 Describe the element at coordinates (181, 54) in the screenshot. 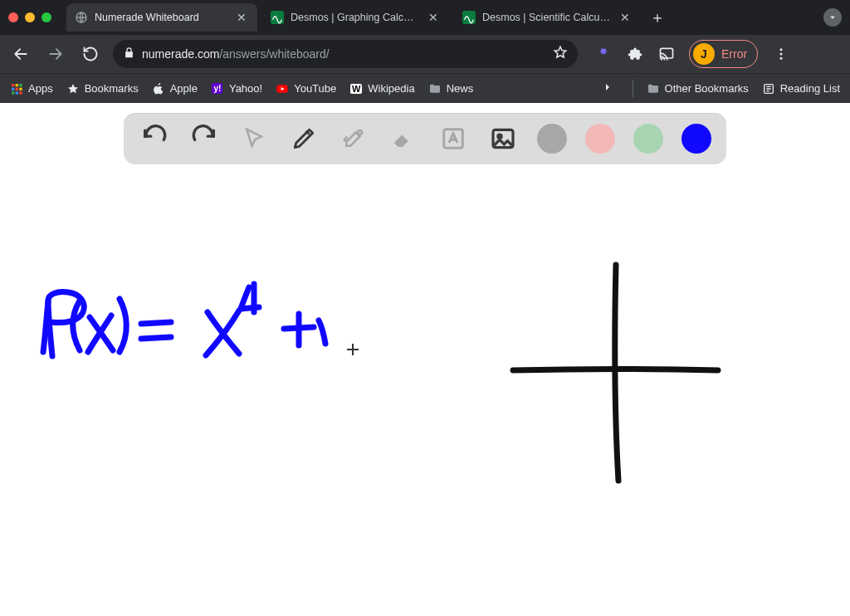

I see `url-host: numerade.com` at that location.